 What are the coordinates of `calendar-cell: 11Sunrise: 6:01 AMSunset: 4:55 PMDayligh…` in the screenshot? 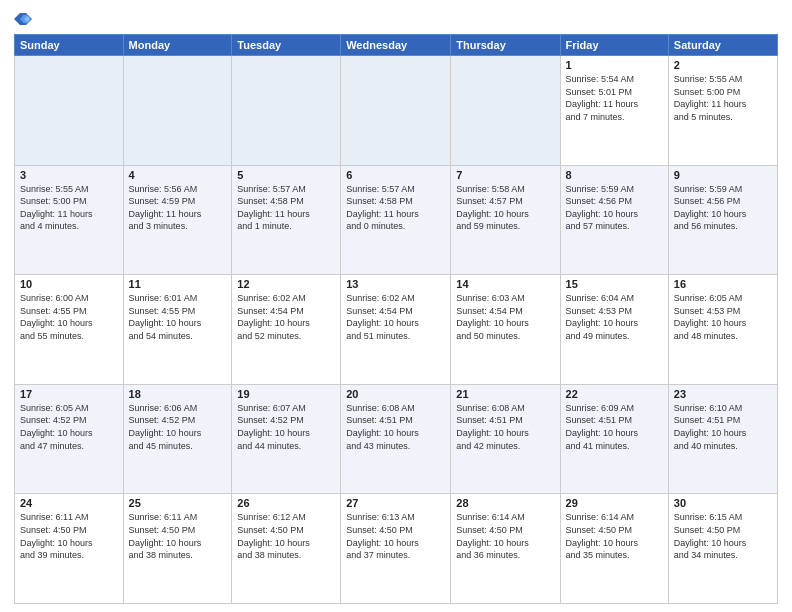 It's located at (178, 330).